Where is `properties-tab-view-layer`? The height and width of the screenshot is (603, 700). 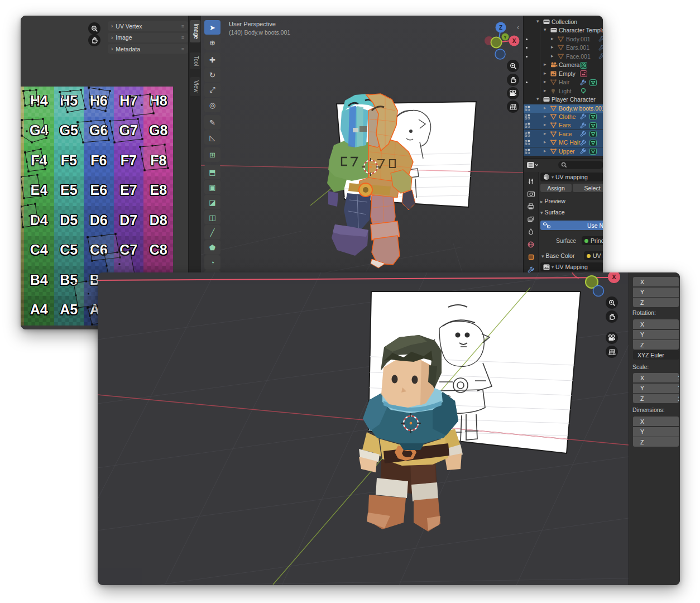 properties-tab-view-layer is located at coordinates (531, 219).